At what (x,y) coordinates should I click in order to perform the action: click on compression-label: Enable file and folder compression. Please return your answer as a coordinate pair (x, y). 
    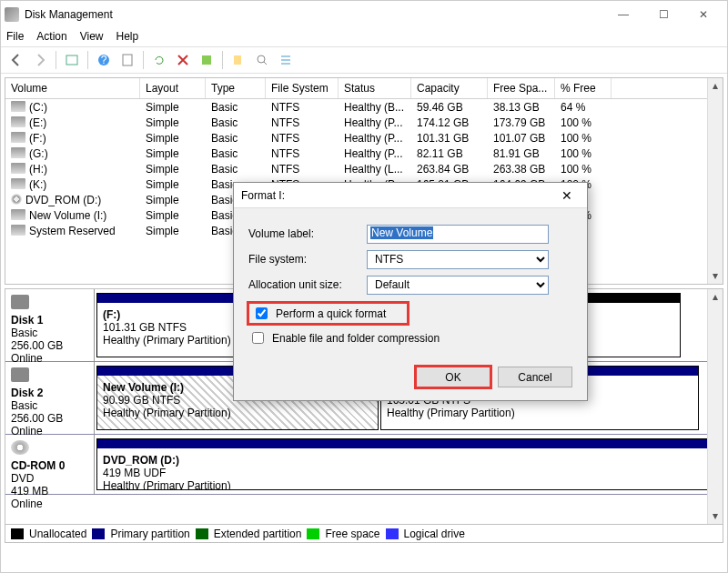
    Looking at the image, I should click on (356, 338).